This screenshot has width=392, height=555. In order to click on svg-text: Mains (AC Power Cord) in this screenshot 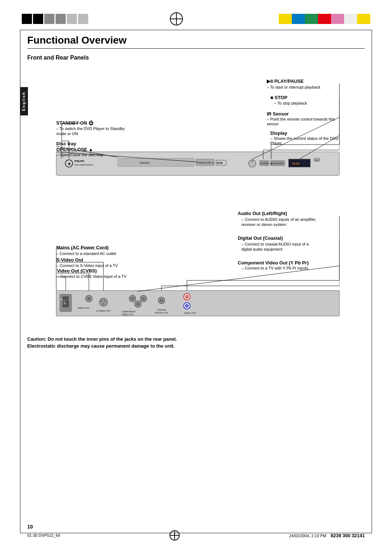, I will do `click(82, 248)`.